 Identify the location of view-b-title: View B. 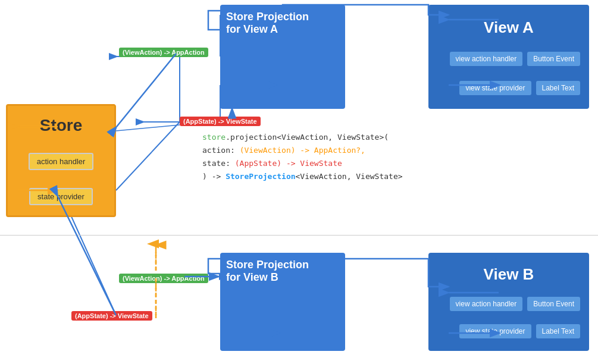
(509, 275).